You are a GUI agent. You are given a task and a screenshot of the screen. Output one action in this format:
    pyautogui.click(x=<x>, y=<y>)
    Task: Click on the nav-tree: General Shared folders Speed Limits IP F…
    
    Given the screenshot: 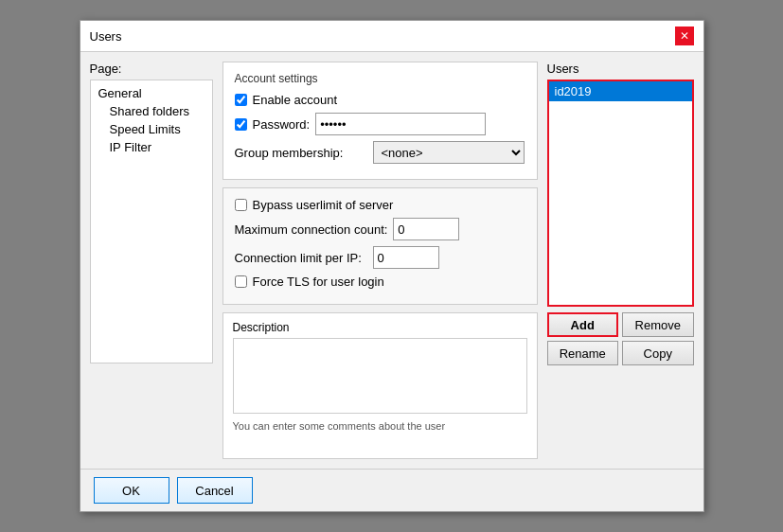 What is the action you would take?
    pyautogui.click(x=151, y=222)
    